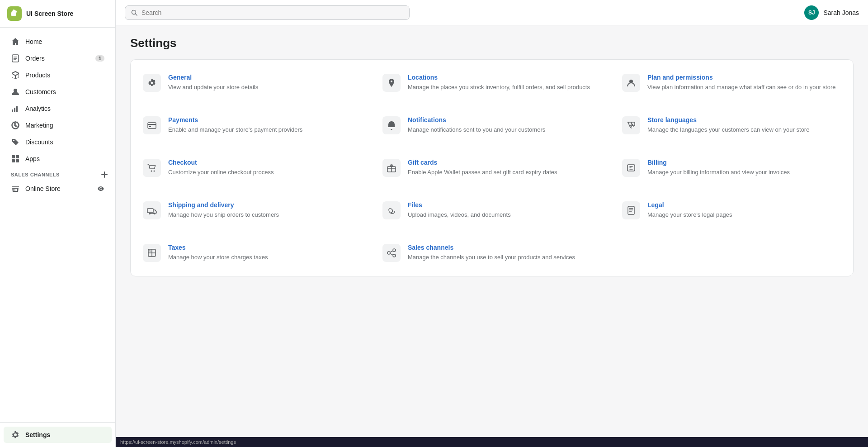 Image resolution: width=868 pixels, height=447 pixels. What do you see at coordinates (38, 75) in the screenshot?
I see `sidebar-item-products-label: Products` at bounding box center [38, 75].